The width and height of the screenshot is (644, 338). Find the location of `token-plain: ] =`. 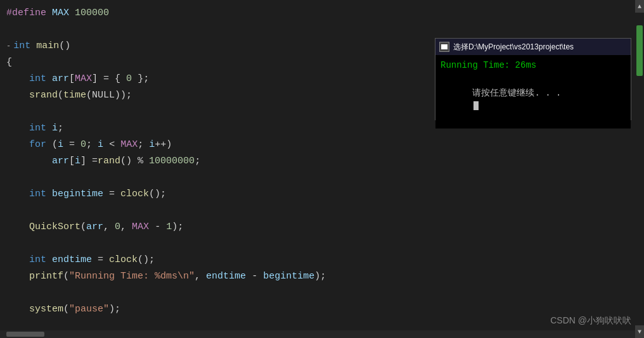

token-plain: ] = is located at coordinates (89, 161).